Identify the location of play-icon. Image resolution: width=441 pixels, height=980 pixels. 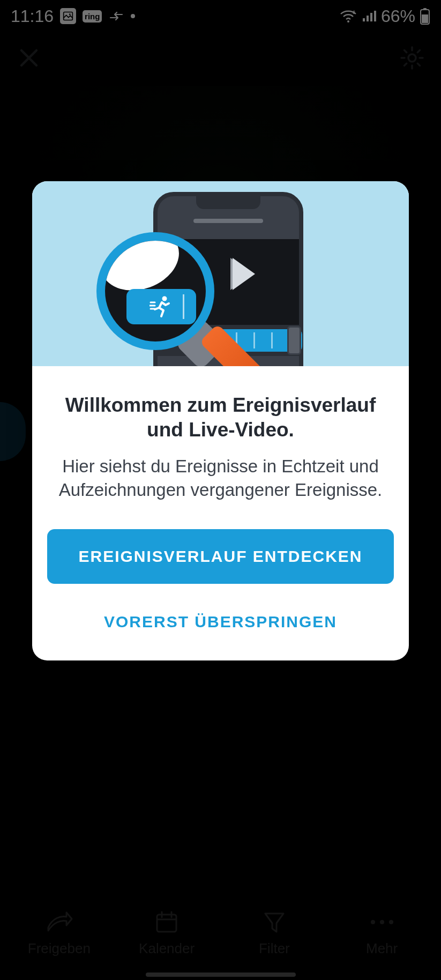
(244, 274).